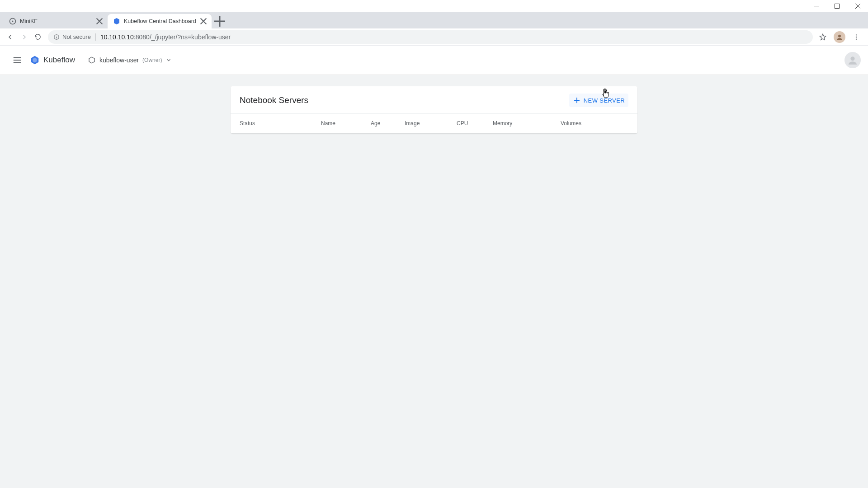 The image size is (868, 488). What do you see at coordinates (434, 104) in the screenshot?
I see `content-area: Notebook Servers NEW SERVER Status Name …` at bounding box center [434, 104].